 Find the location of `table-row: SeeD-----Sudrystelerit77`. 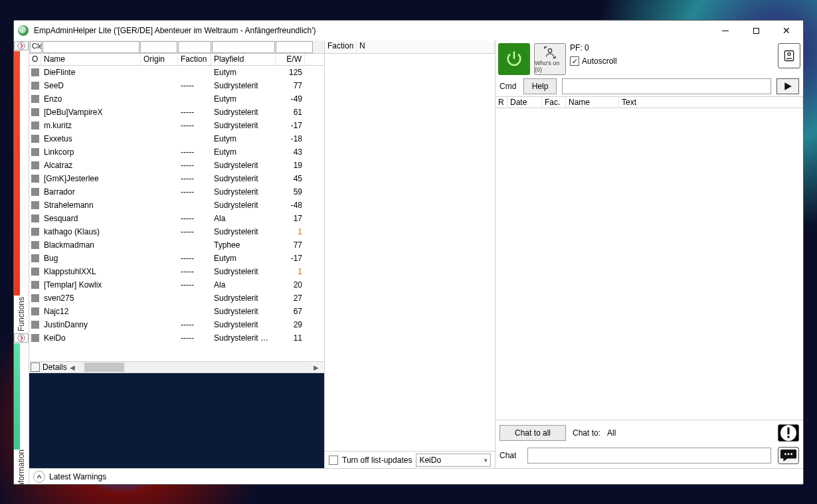

table-row: SeeD-----Sudrystelerit77 is located at coordinates (177, 86).